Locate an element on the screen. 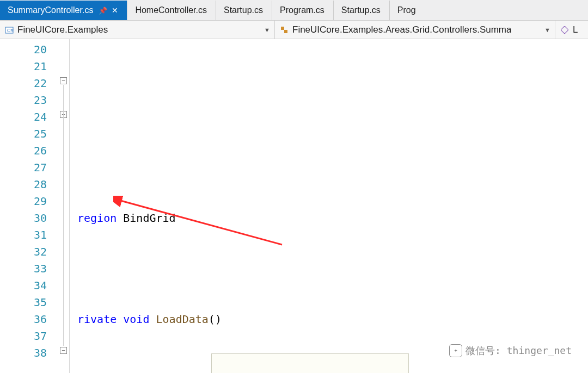  line-number: 37 is located at coordinates (23, 336).